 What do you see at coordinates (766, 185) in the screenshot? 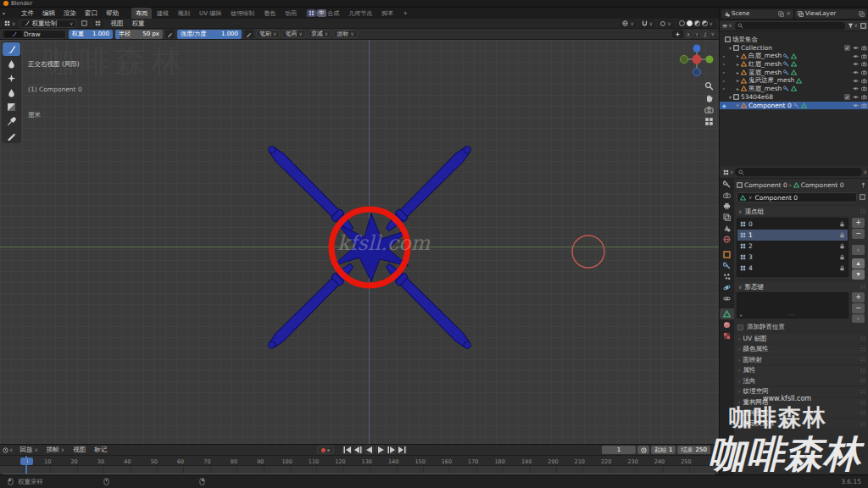
I see `breadcrumb-object: Component 0` at bounding box center [766, 185].